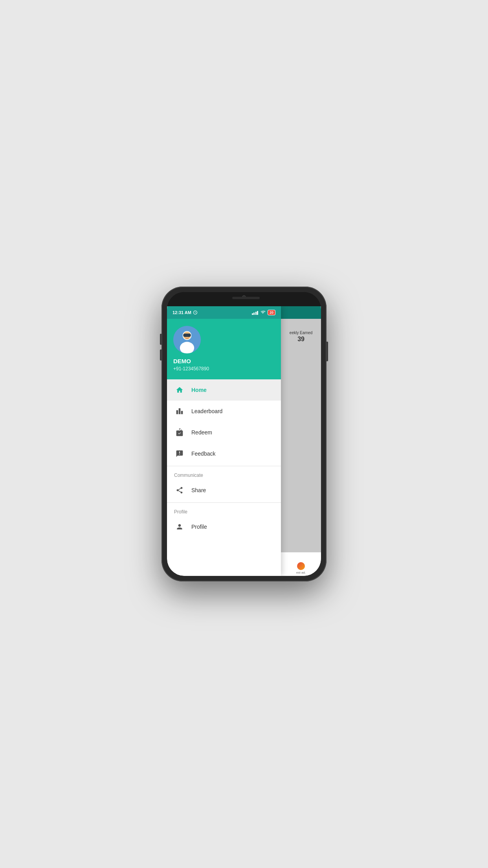 The image size is (488, 868). What do you see at coordinates (202, 432) in the screenshot?
I see `redeem-label: Redeem` at bounding box center [202, 432].